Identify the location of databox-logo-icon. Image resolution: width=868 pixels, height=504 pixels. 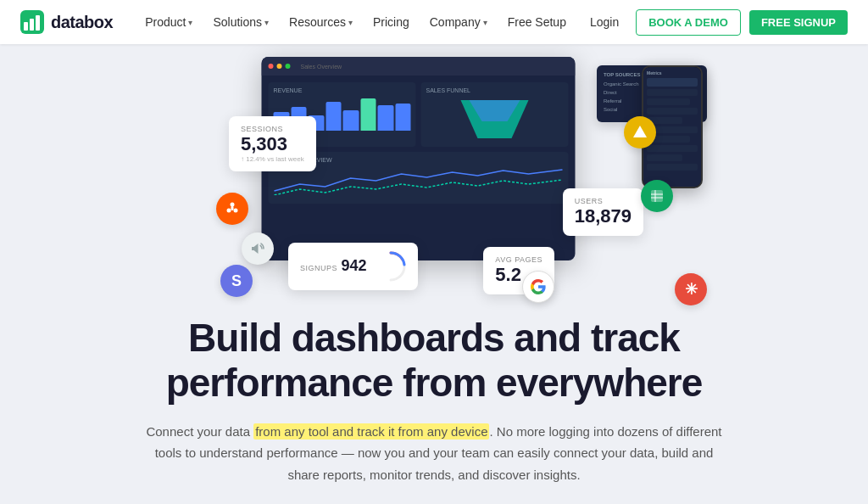
(32, 22).